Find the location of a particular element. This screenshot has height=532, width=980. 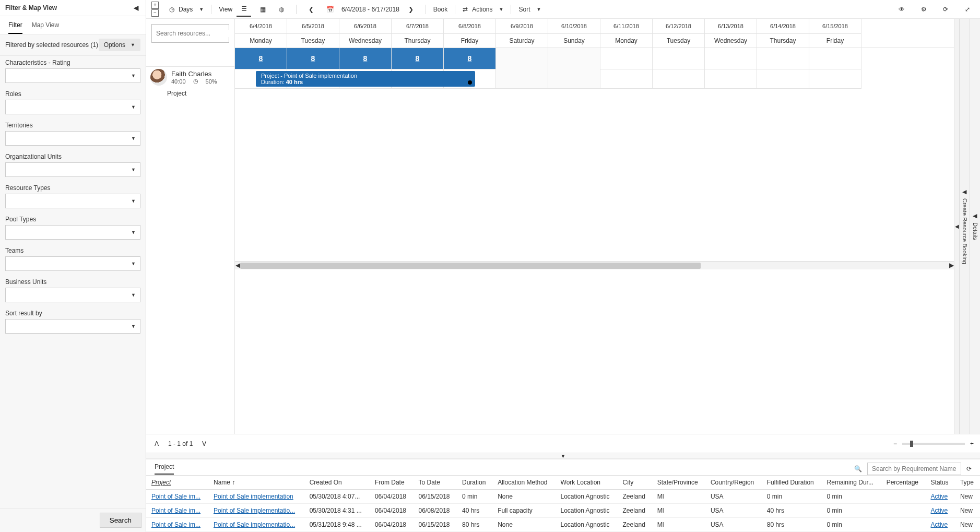

column-header: City is located at coordinates (635, 482).